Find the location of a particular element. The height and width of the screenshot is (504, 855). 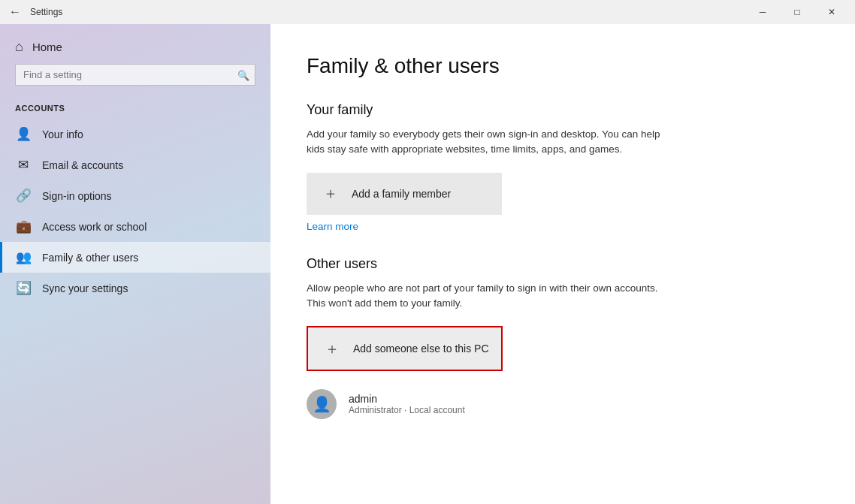

sidebar-item-email-accounts: ✉ Email & accounts is located at coordinates (135, 165).